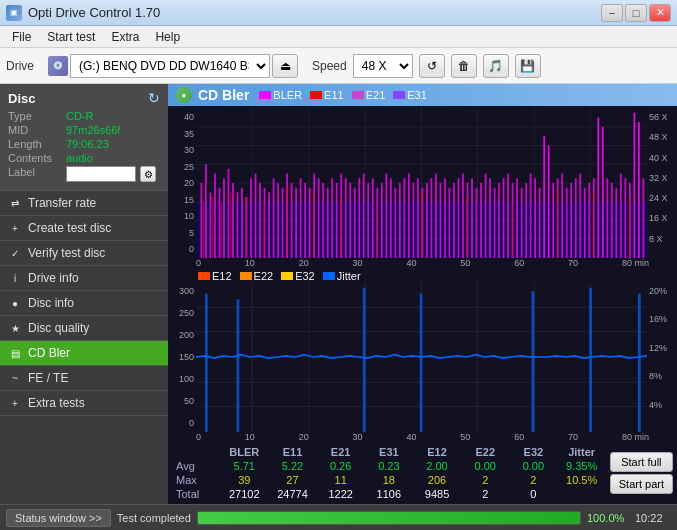 The height and width of the screenshot is (530, 677). I want to click on sidebar-item-cd-bler: ▤ CD Bler, so click(84, 354).